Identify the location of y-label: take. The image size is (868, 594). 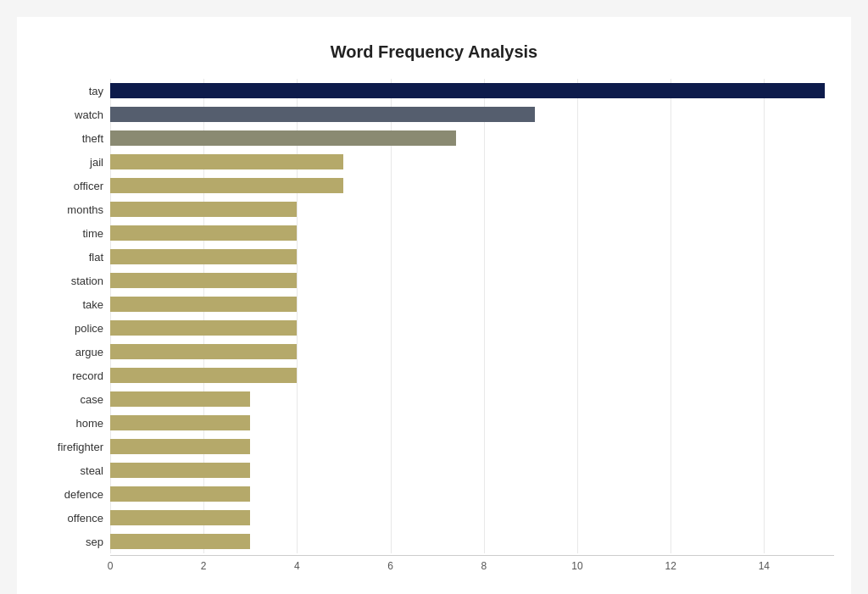
(93, 304).